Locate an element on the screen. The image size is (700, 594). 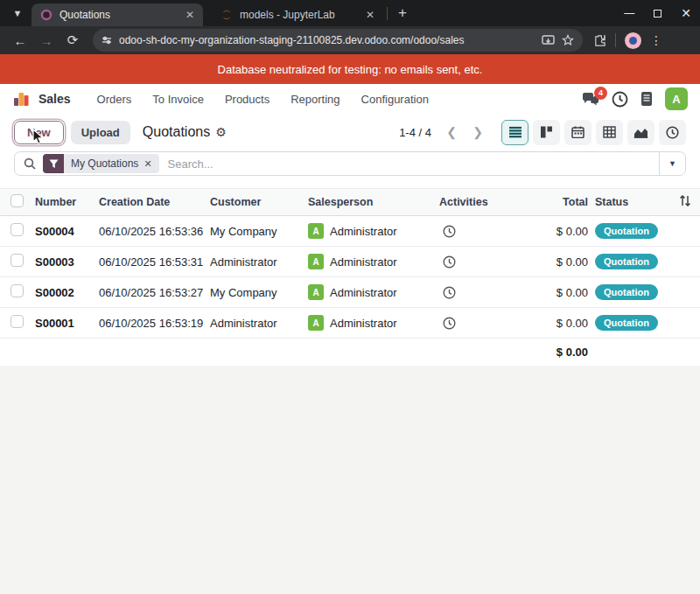
pager-next-icon: ❯ is located at coordinates (478, 132).